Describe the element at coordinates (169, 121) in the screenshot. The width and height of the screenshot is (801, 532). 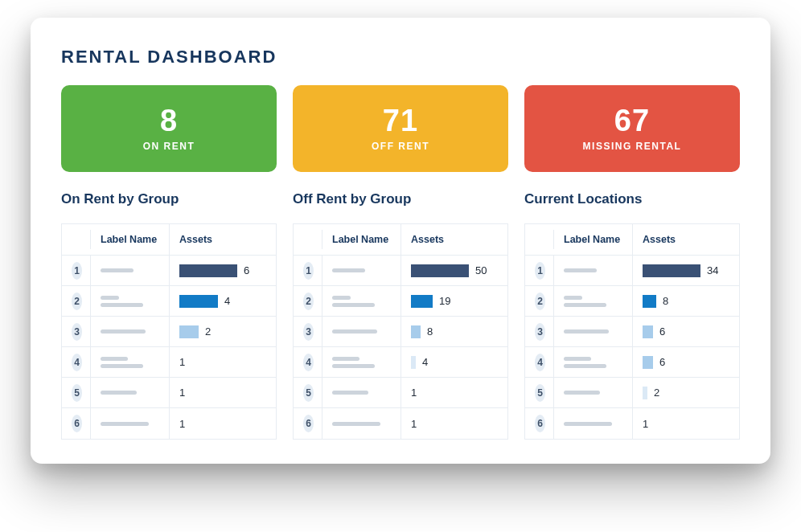
I see `kpi-value: 8` at that location.